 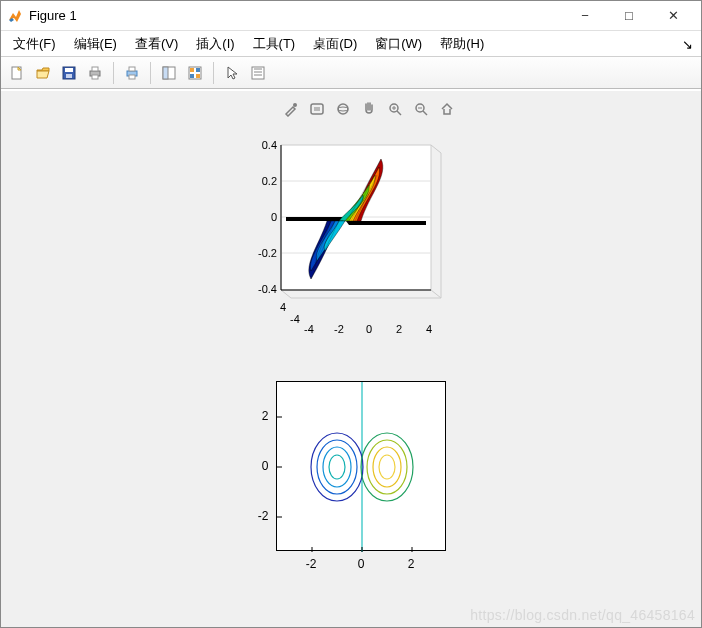 What do you see at coordinates (335, 44) in the screenshot?
I see `menu-desktop: 桌面(D)` at bounding box center [335, 44].